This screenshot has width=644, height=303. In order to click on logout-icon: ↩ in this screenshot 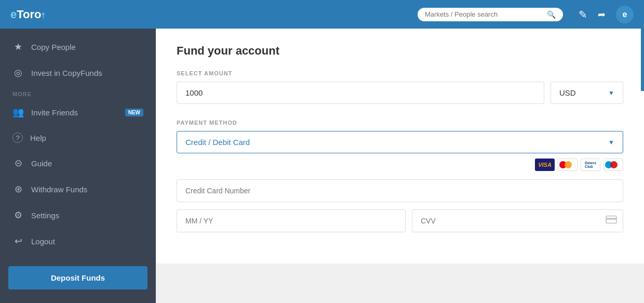, I will do `click(18, 241)`.